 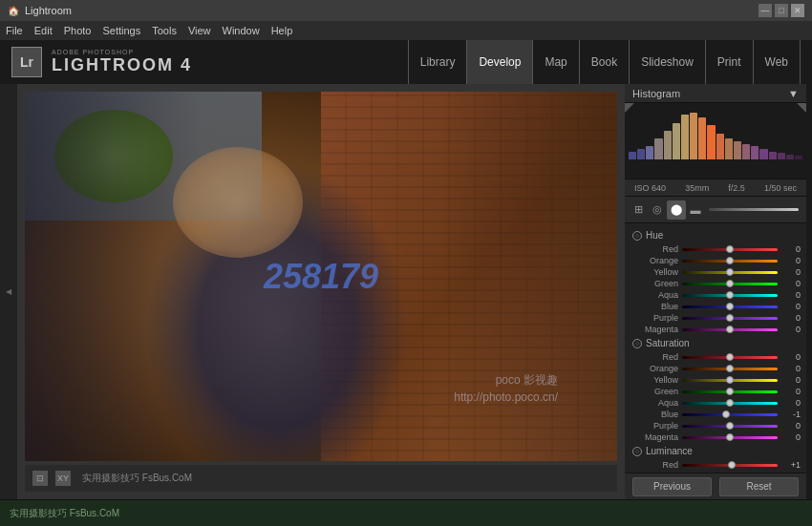 I want to click on hue-magenta-slider, so click(x=730, y=330).